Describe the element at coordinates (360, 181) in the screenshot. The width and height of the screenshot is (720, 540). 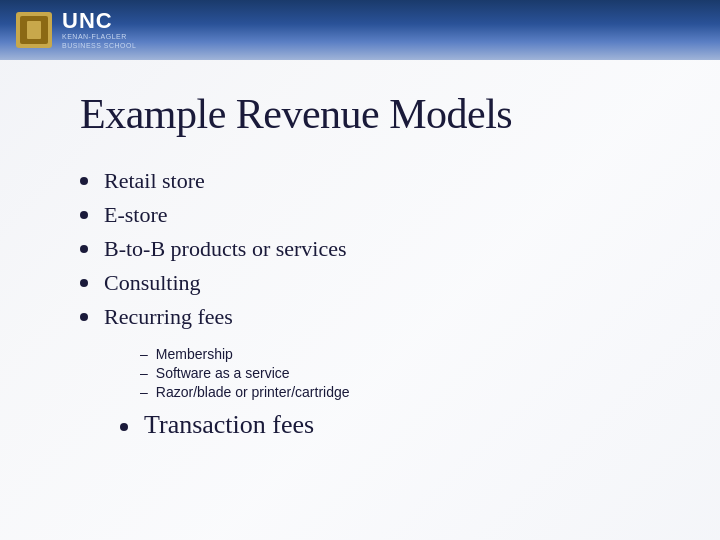
I see `list-item: Retail store` at that location.